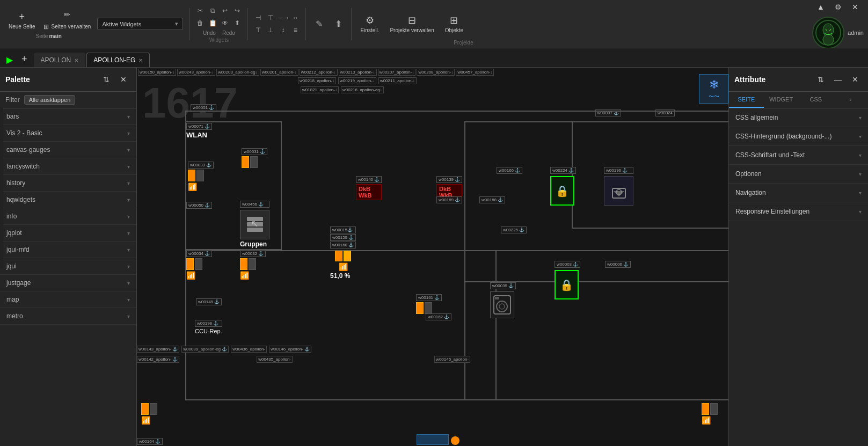 The width and height of the screenshot is (868, 446). I want to click on tab-seite: SEITE, so click(746, 100).